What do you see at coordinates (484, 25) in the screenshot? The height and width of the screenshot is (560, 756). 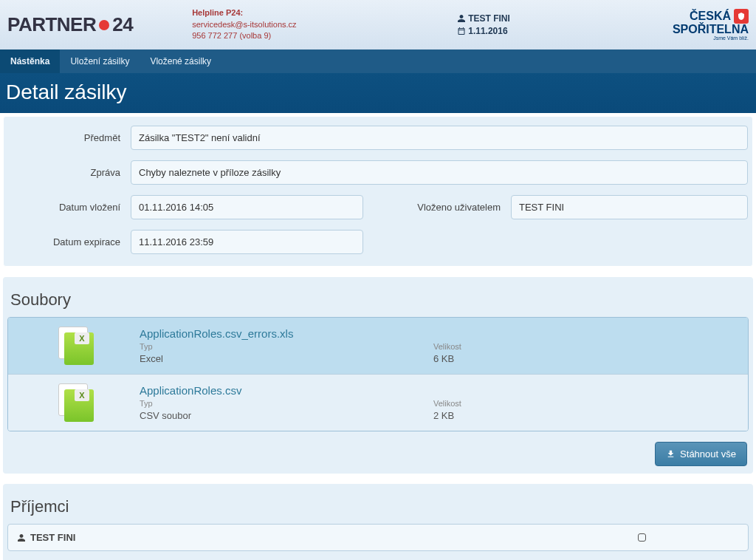 I see `user-info: TEST FINI 1.11.2016` at bounding box center [484, 25].